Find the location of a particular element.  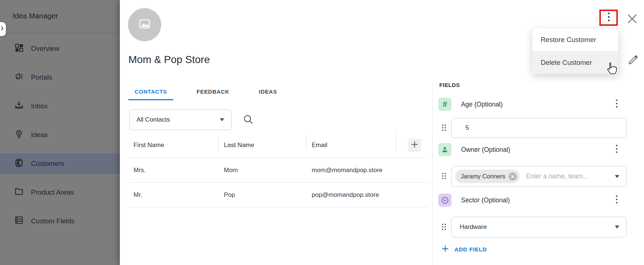

dropdown-circle-icon is located at coordinates (445, 200).